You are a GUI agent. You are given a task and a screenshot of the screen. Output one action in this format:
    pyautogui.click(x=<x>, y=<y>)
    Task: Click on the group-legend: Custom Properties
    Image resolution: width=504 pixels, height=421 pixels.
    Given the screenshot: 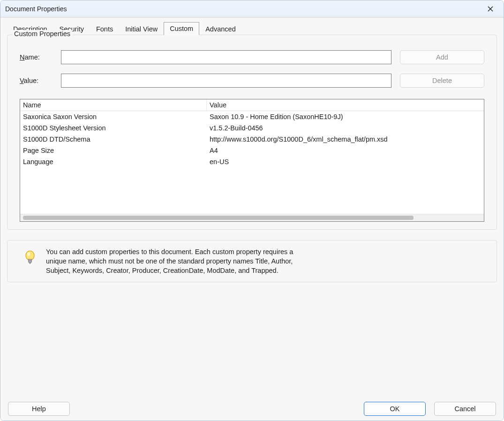 What is the action you would take?
    pyautogui.click(x=42, y=34)
    